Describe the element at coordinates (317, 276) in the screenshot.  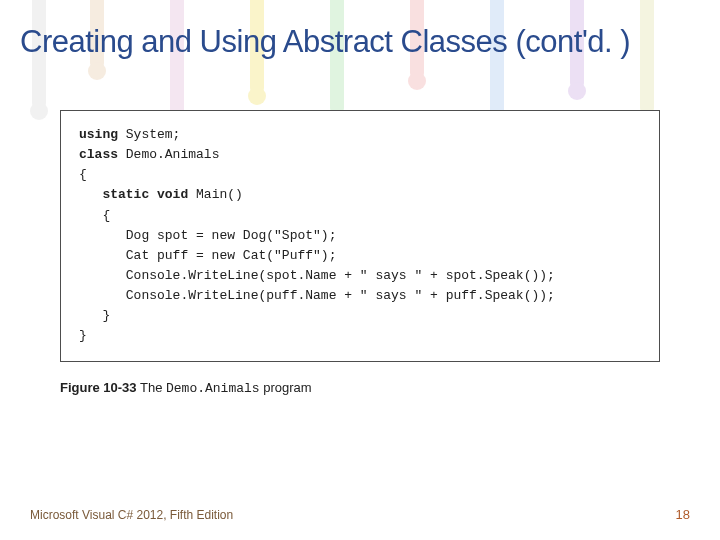
I see `code-text: Console.WriteLine(spot.Name + " says " +…` at that location.